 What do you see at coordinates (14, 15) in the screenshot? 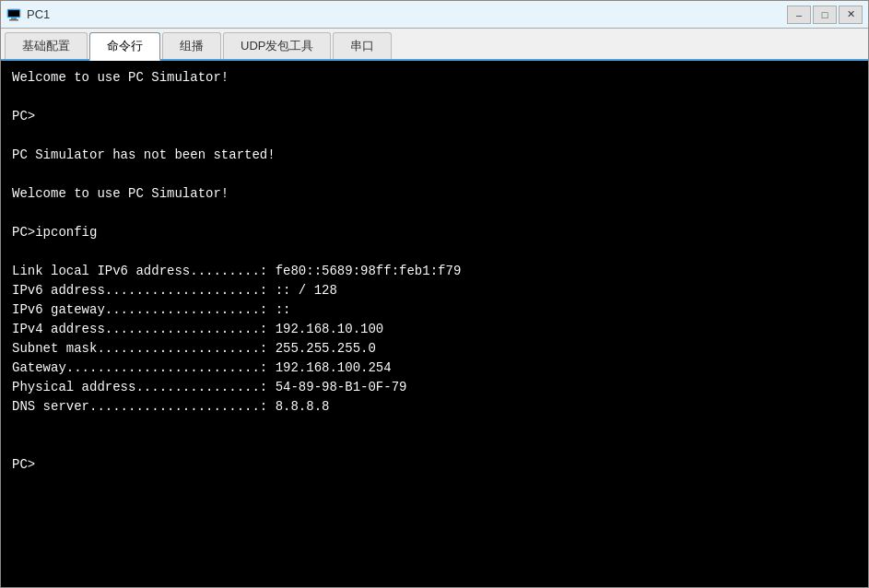
I see `pc-icon` at bounding box center [14, 15].